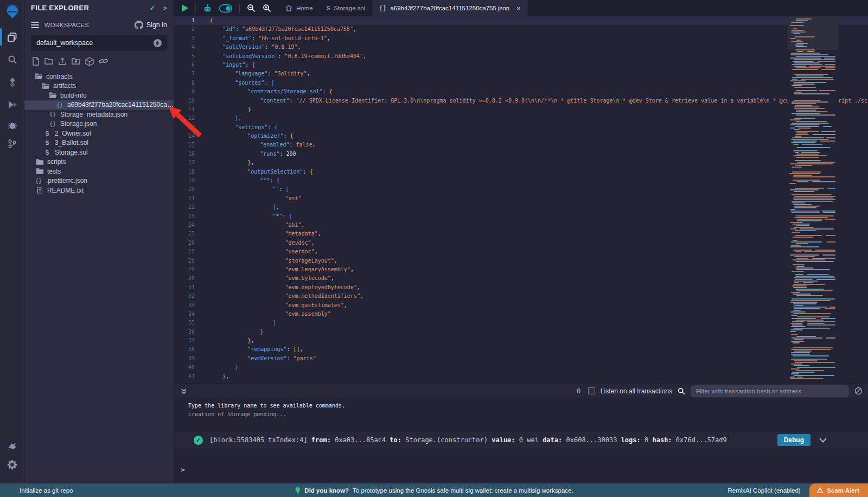  Describe the element at coordinates (521, 136) in the screenshot. I see `code-line-14: 14"optimizer": {` at that location.